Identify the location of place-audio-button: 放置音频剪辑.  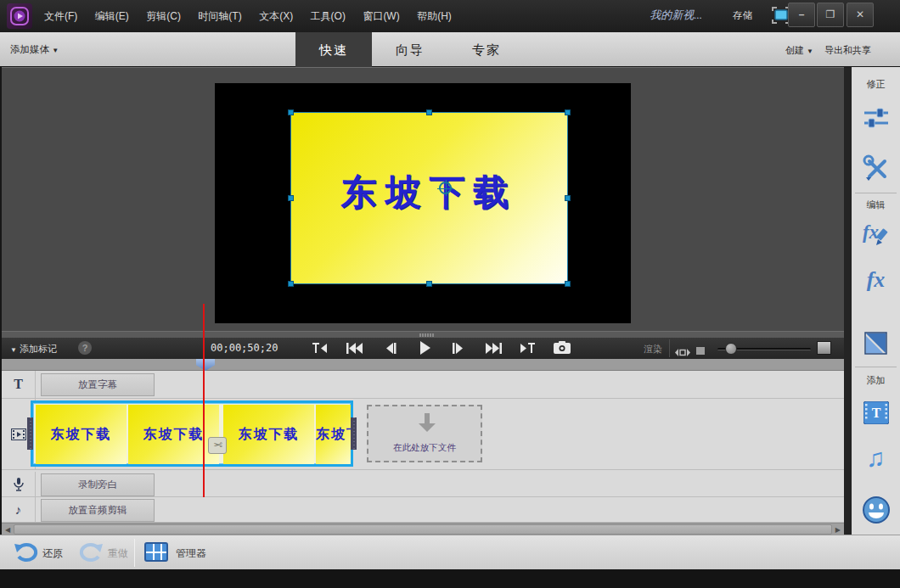
(98, 511).